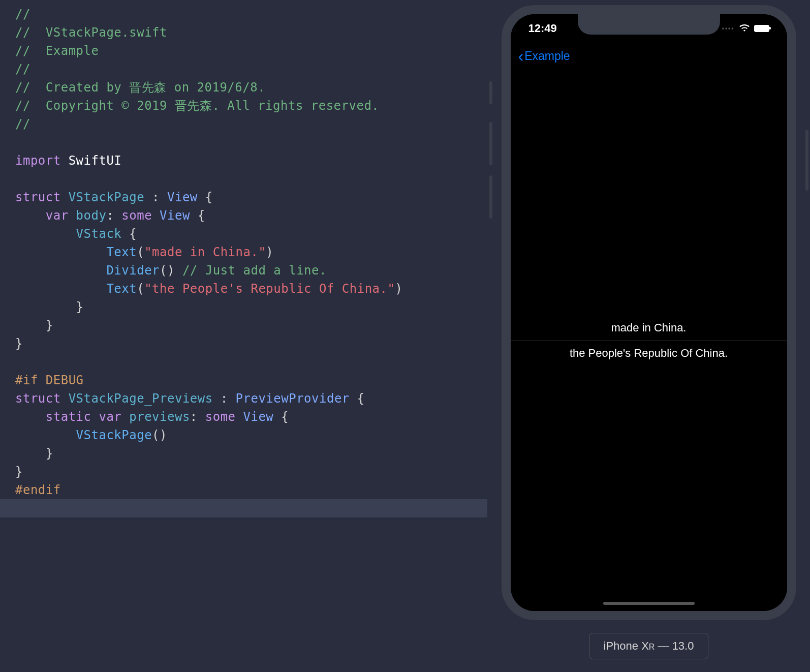 The height and width of the screenshot is (672, 810). What do you see at coordinates (251, 197) in the screenshot?
I see `code-line: struct VStackPage : View {` at bounding box center [251, 197].